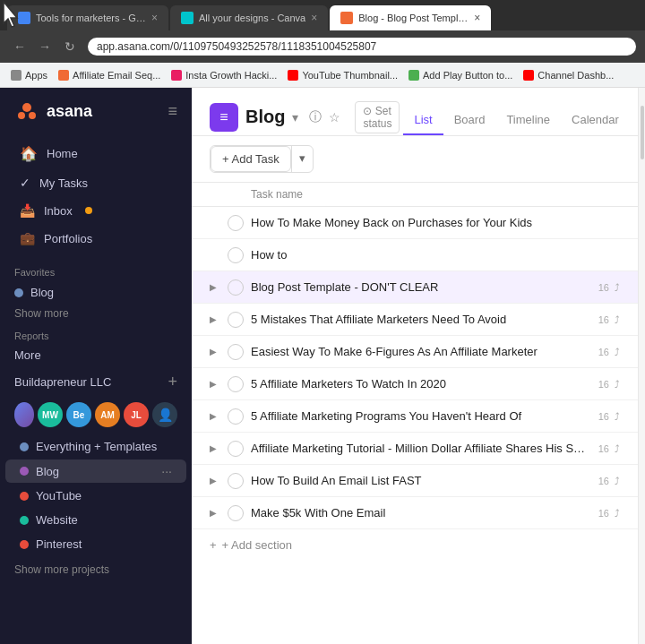 Image resolution: width=645 pixels, height=644 pixels. What do you see at coordinates (219, 383) in the screenshot?
I see `task-expand-6: ▶` at bounding box center [219, 383].